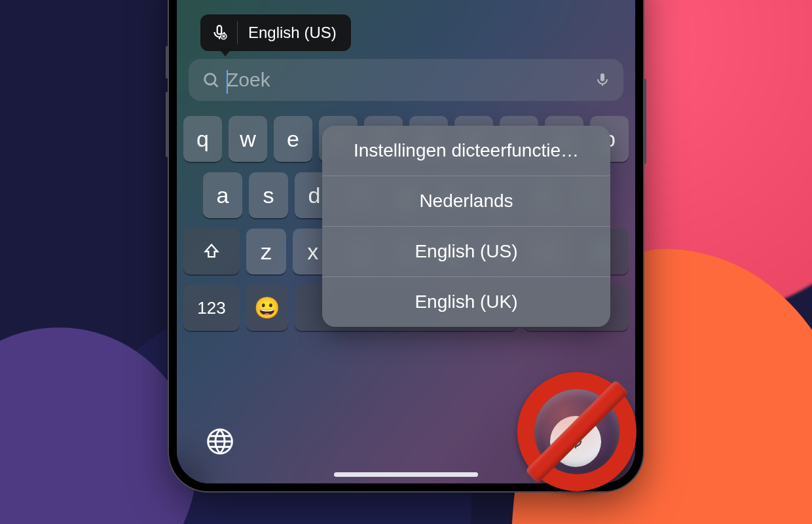  I want to click on mic-icon, so click(602, 80).